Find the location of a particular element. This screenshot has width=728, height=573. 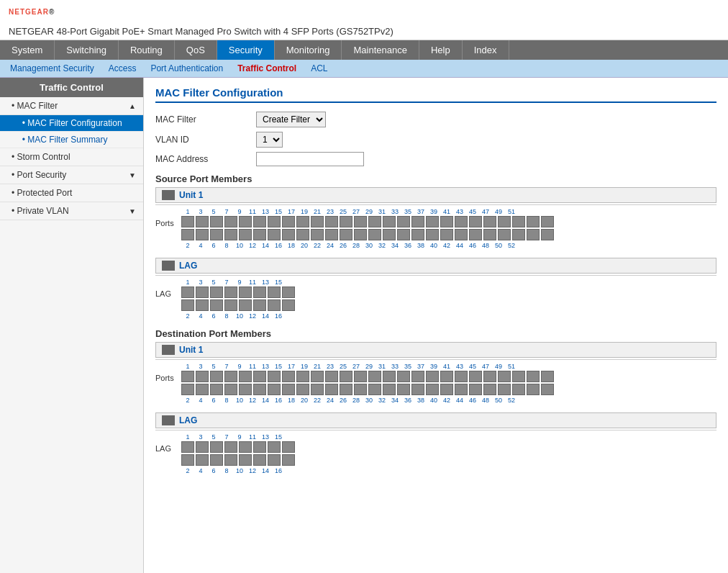

mac-filter-select: Create Filter is located at coordinates (291, 119).